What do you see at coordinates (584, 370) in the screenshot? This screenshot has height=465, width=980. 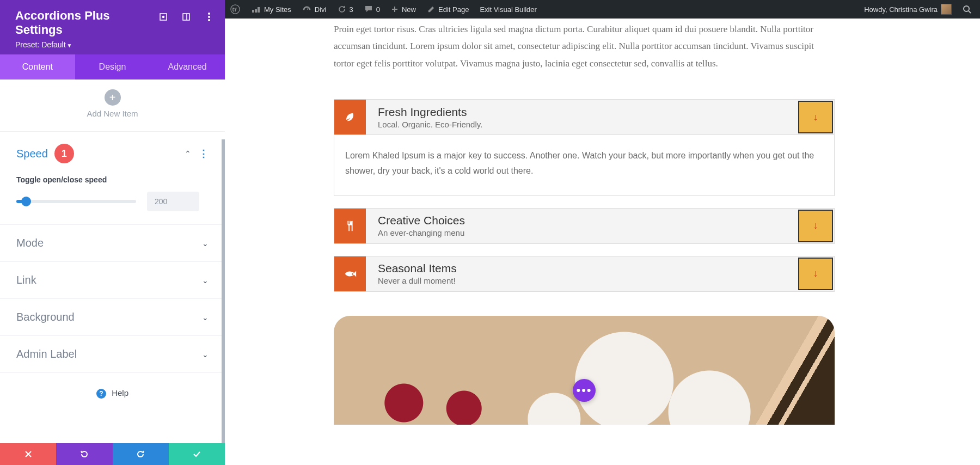 I see `hero-image: •••` at bounding box center [584, 370].